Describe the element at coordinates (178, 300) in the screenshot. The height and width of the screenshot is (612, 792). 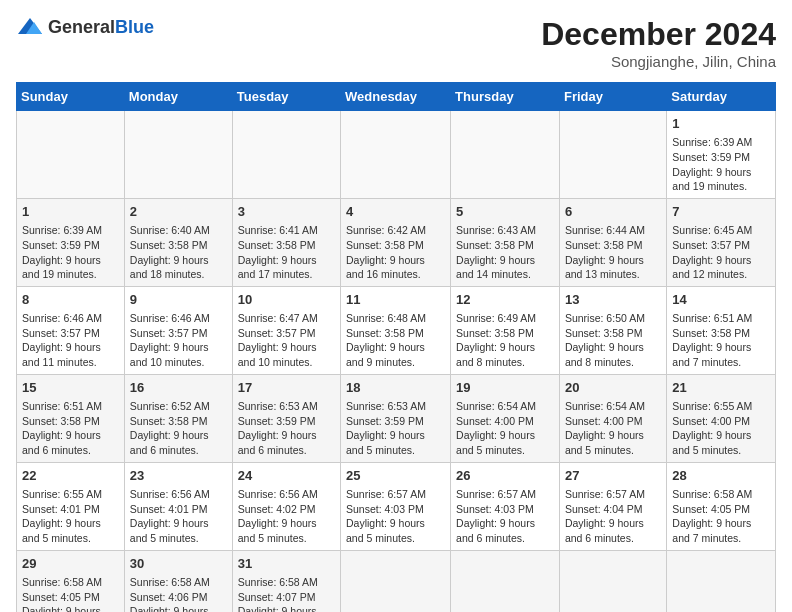
I see `day-number: 9` at that location.